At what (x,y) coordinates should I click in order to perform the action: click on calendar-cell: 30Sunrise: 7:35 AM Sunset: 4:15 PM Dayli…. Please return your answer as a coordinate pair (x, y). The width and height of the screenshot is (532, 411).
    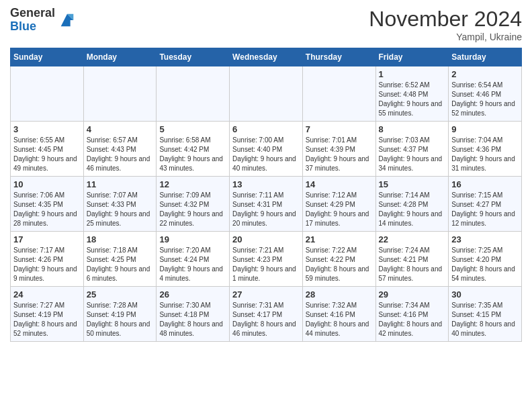
    Looking at the image, I should click on (485, 314).